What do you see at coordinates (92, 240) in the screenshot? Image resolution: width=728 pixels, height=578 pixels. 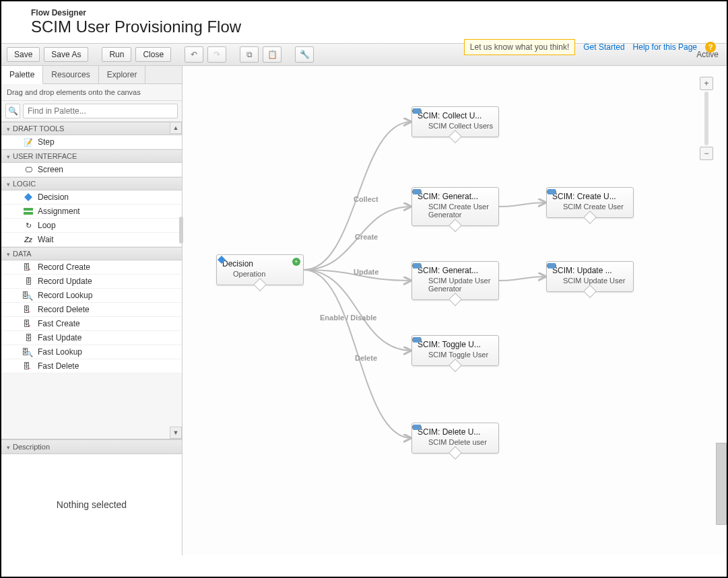 I see `palette-item: ZzWait` at bounding box center [92, 240].